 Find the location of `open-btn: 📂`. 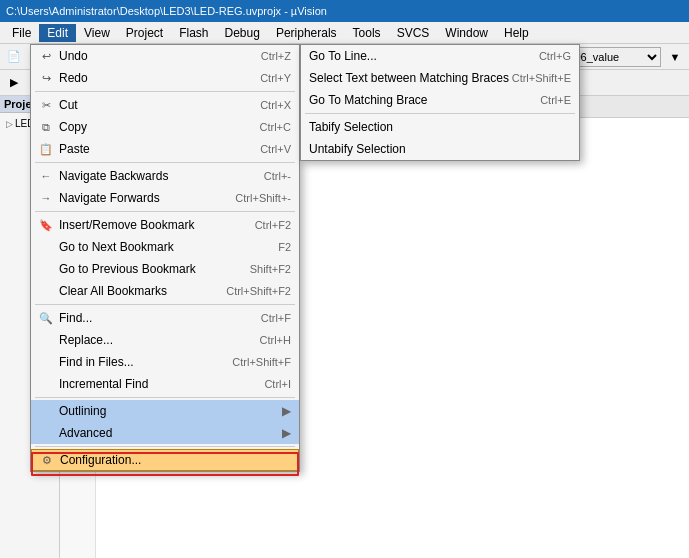

open-btn: 📂 is located at coordinates (36, 57).